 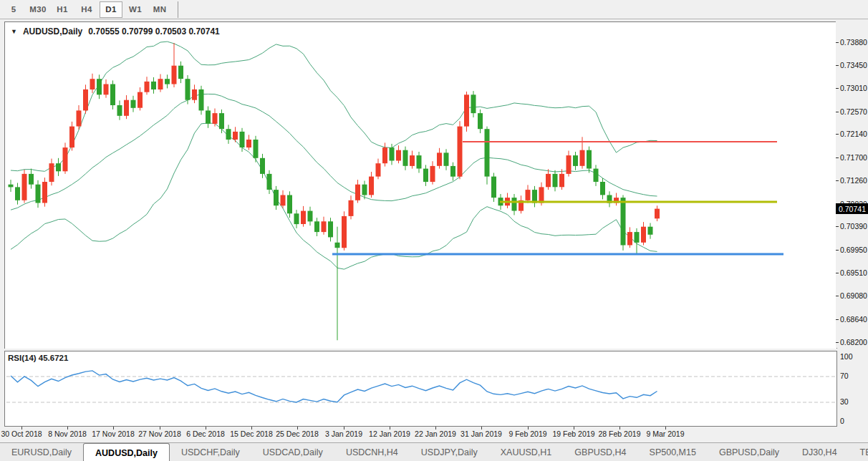 I want to click on date-tick-label: 6 Dec 2018, so click(x=206, y=434).